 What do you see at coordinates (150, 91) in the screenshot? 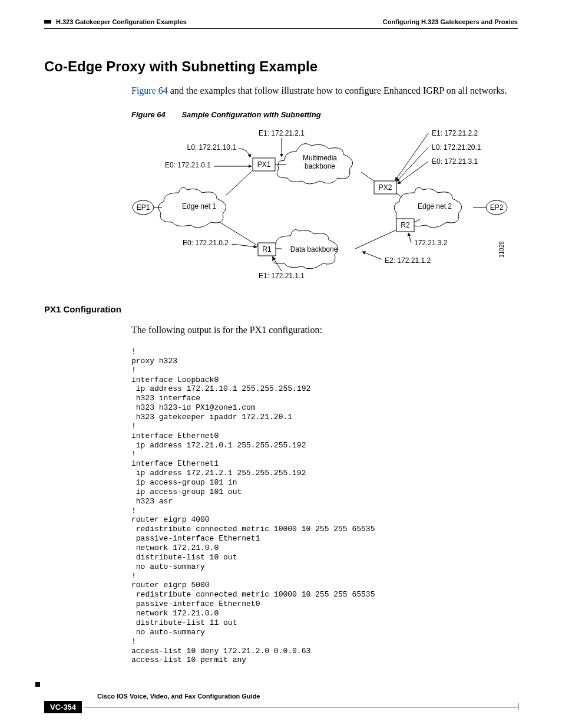
I see `figure-link: Figure 64` at bounding box center [150, 91].